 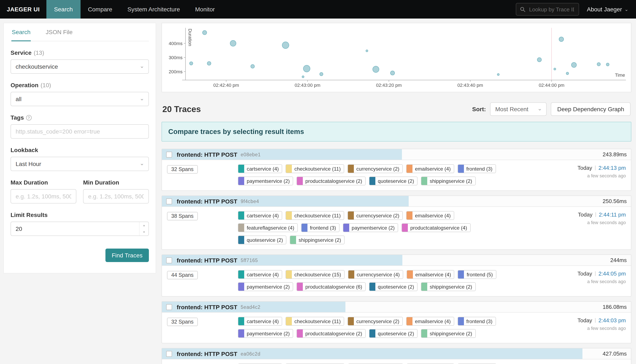 I want to click on y-tick-label: 300ms, so click(x=176, y=58).